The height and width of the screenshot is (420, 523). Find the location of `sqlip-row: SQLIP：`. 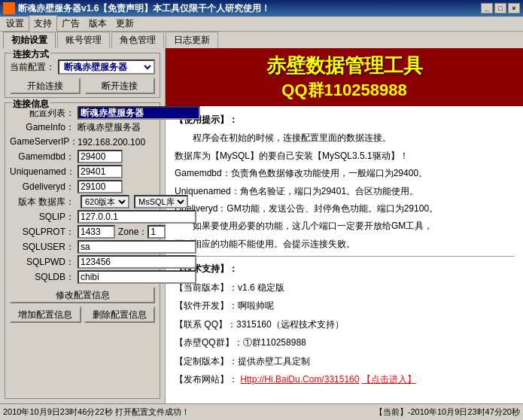

sqlip-row: SQLIP： is located at coordinates (83, 217).